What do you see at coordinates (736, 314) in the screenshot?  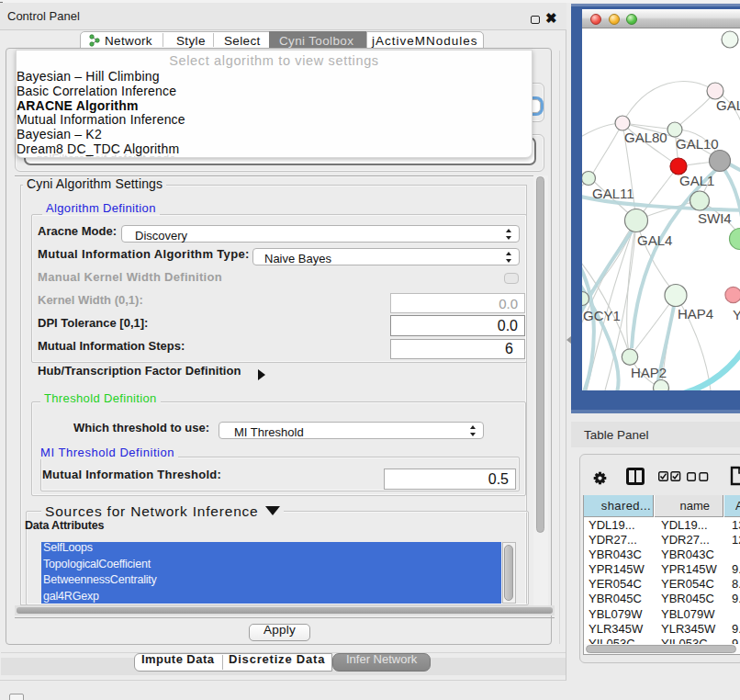 I see `svg-text: Y` at bounding box center [736, 314].